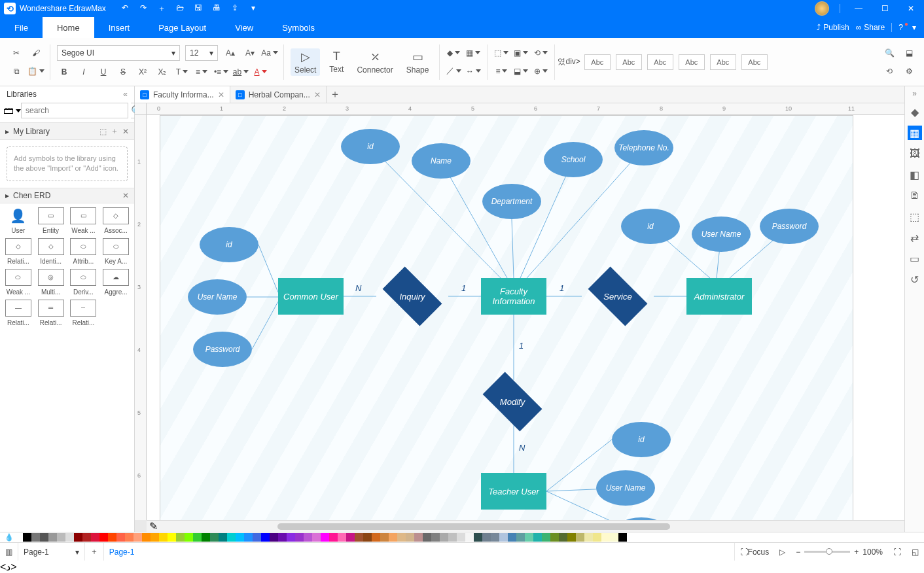 Image resolution: width=924 pixels, height=573 pixels. I want to click on share-button: ∞ Share, so click(870, 27).